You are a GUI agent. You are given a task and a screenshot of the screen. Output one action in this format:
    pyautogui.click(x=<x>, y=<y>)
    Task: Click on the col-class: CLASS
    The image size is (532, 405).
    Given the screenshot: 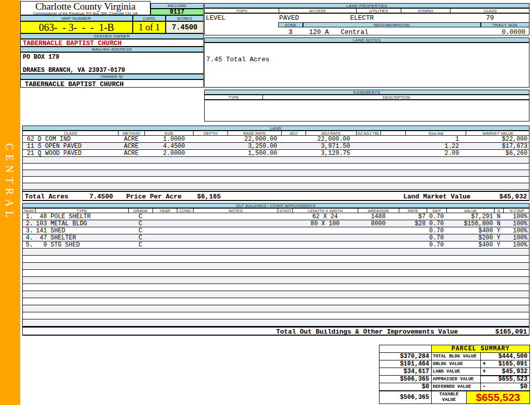 What is the action you would take?
    pyautogui.click(x=70, y=133)
    